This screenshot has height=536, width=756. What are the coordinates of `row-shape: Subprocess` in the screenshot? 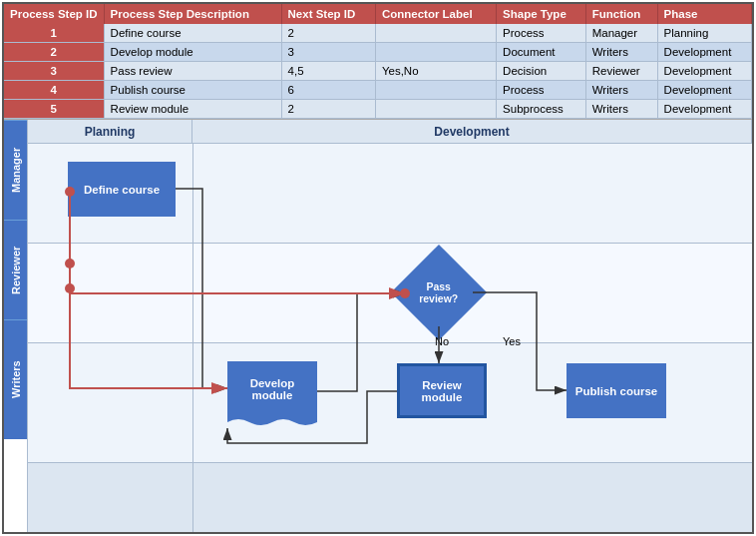 It's located at (542, 110).